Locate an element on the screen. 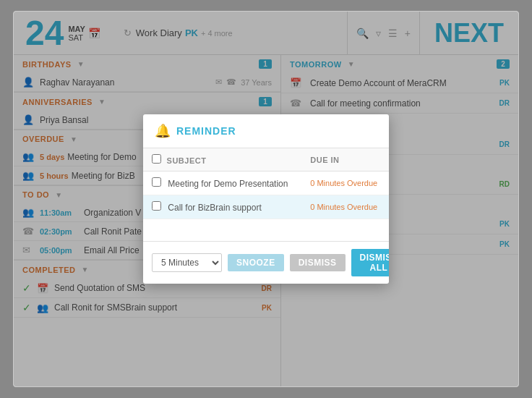  reminder-duein-2: 0 Minutes Overdue is located at coordinates (346, 207).